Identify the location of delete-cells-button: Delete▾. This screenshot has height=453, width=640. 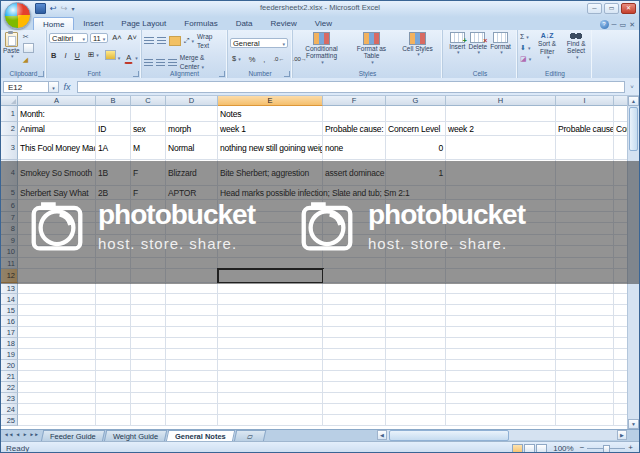
(478, 50).